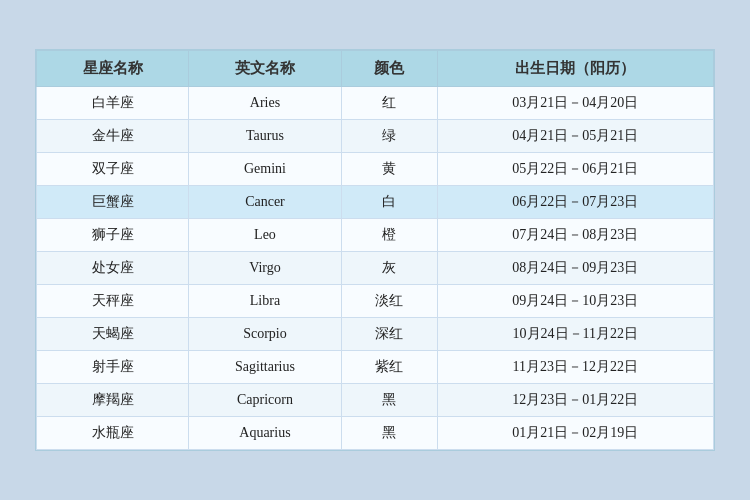 Image resolution: width=750 pixels, height=500 pixels. Describe the element at coordinates (265, 334) in the screenshot. I see `cell-english: Scorpio` at that location.